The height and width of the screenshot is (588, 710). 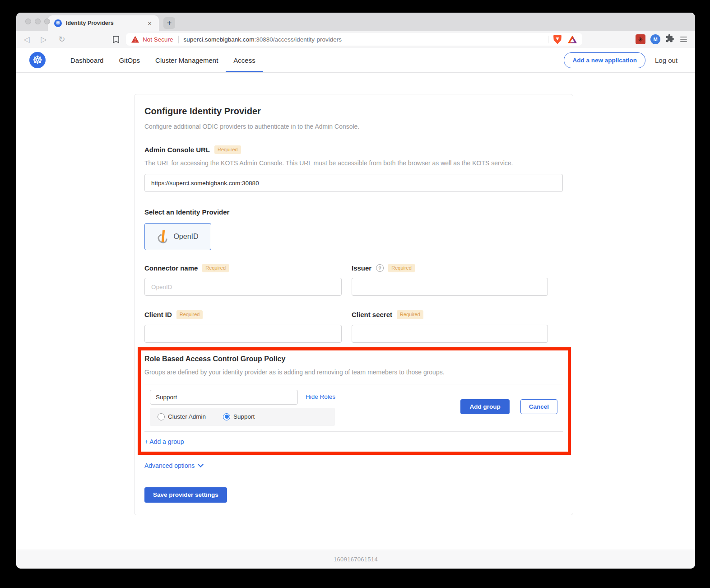 I want to click on openid-logo-icon, so click(x=163, y=237).